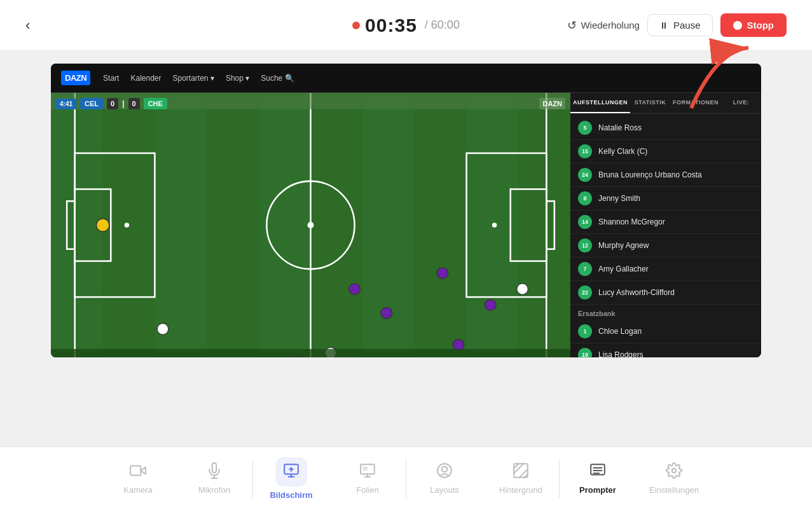 This screenshot has height=510, width=812. I want to click on stop-label: Stopp, so click(760, 25).